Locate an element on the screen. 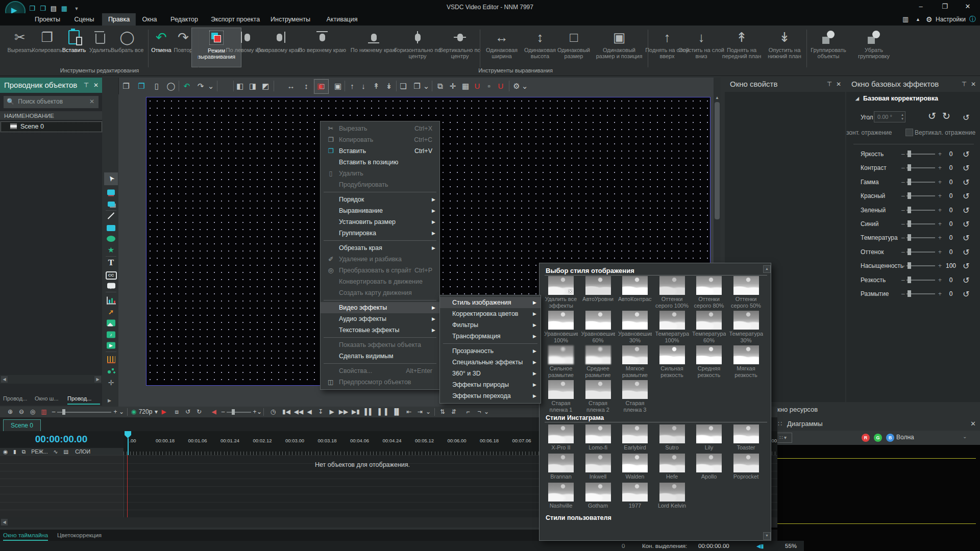 The height and width of the screenshot is (551, 980). context-menu-item-Копировать: ❐КопироватьCtrl+C is located at coordinates (380, 140).